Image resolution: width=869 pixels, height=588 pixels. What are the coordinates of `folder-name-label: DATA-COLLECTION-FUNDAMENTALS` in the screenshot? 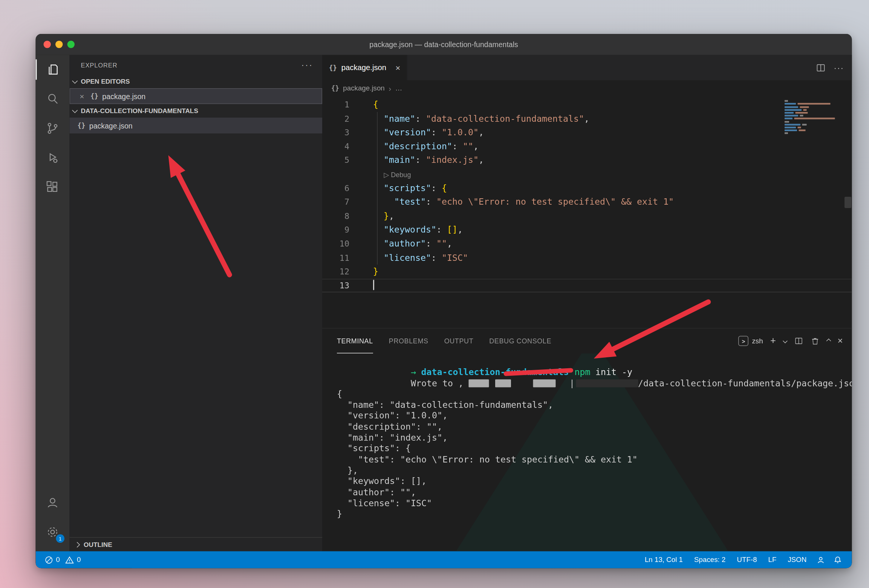 It's located at (139, 111).